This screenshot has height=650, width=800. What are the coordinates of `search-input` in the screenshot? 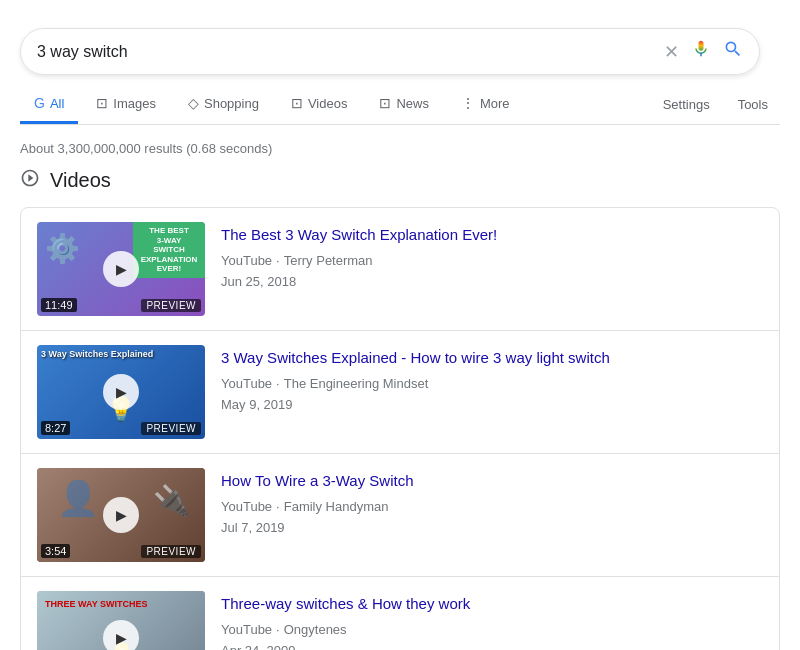 It's located at (350, 52).